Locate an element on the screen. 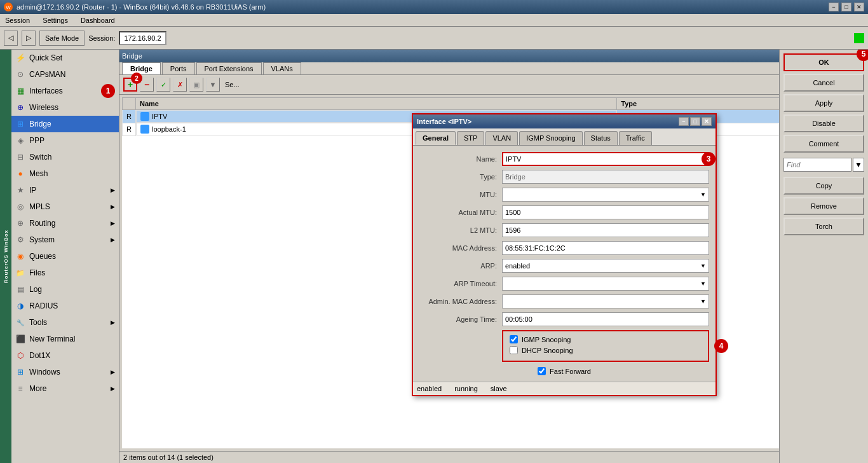  disable-button: Disable is located at coordinates (824, 123).